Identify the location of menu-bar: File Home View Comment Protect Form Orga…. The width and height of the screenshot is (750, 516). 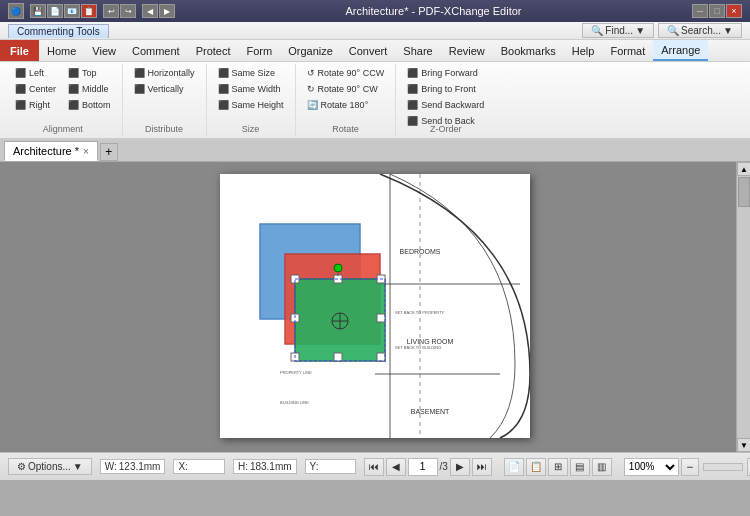
(375, 51).